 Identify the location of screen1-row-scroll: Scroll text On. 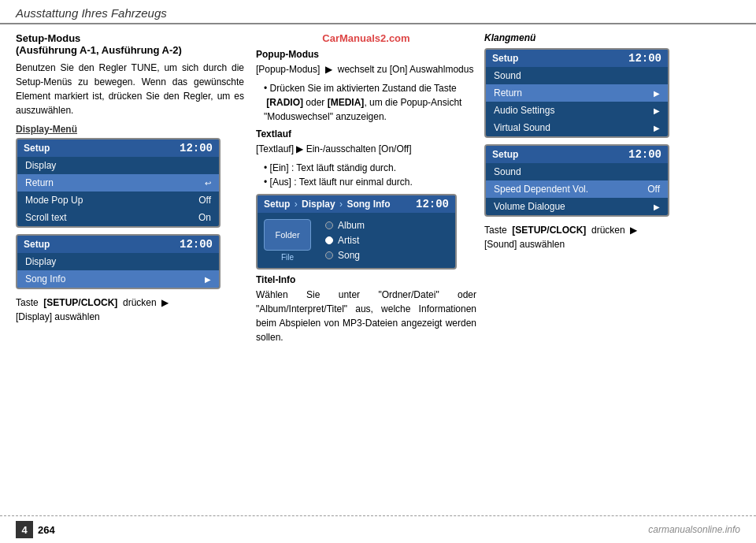
(118, 218).